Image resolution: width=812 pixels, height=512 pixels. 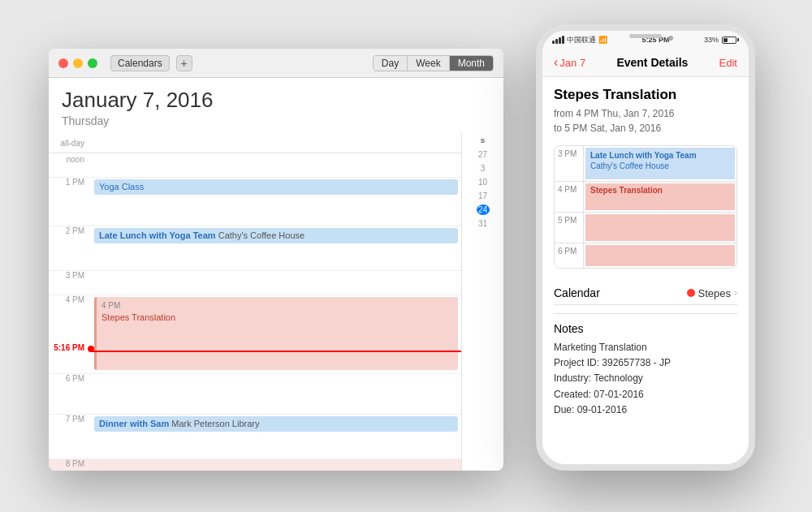 What do you see at coordinates (70, 282) in the screenshot?
I see `time-3pm: 3 PM` at bounding box center [70, 282].